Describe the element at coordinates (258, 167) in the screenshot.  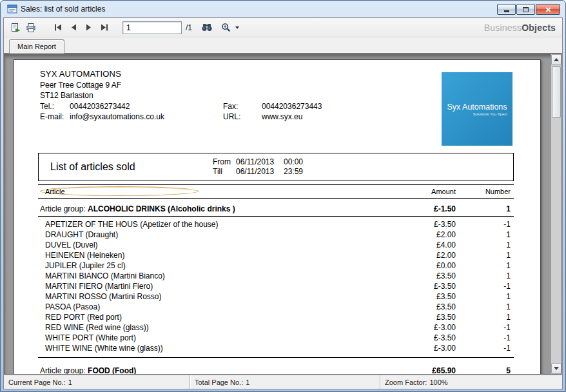
I see `report-period: From 06/11/2013 00:00 Till 06/11/2013 23…` at that location.